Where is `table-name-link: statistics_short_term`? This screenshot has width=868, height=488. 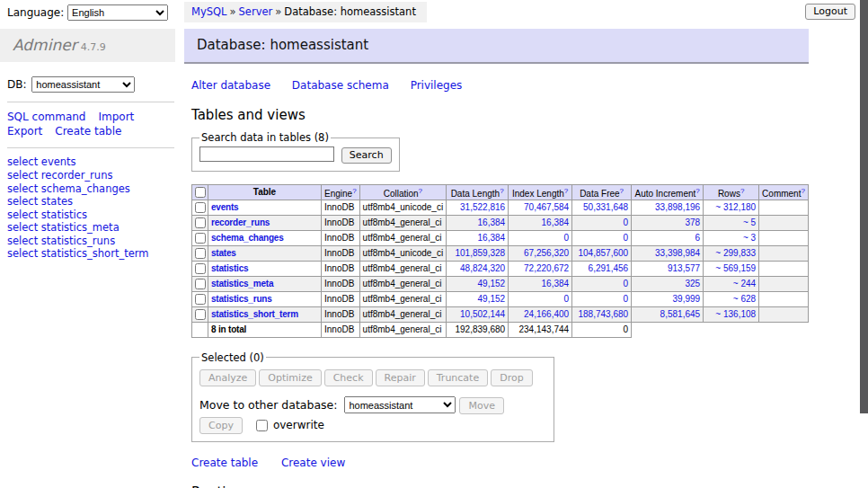
table-name-link: statistics_short_term is located at coordinates (255, 315).